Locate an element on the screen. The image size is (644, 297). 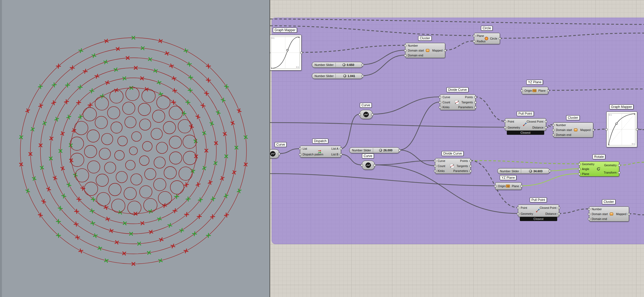
node-circle1: PlaneRadiusCircle is located at coordinates (487, 39).